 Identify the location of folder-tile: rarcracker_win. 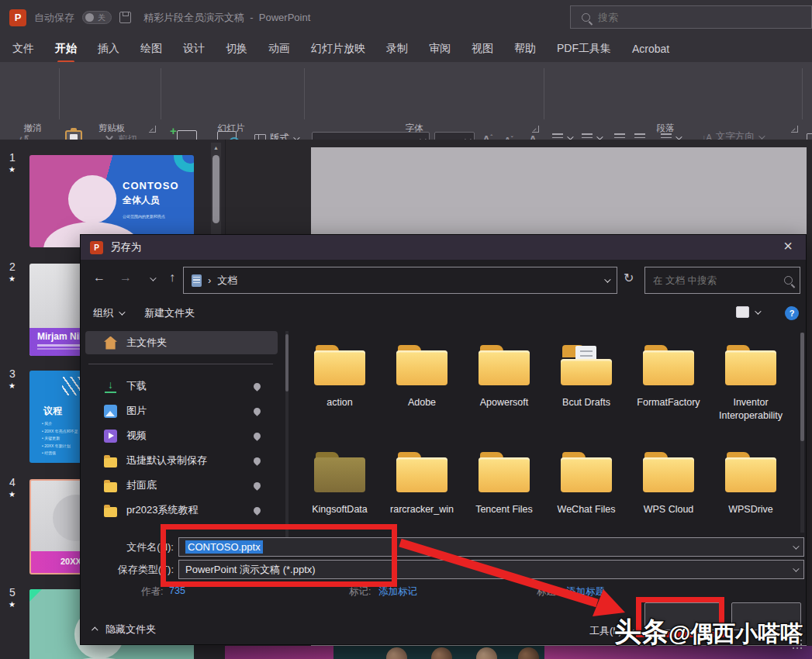
(422, 484).